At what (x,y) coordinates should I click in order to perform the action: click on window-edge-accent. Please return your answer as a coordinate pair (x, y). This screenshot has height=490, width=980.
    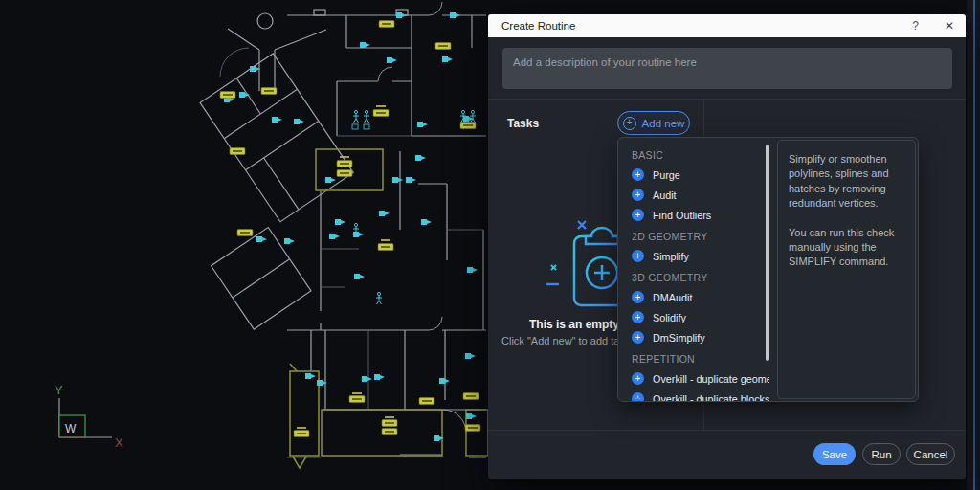
    Looking at the image, I should click on (974, 245).